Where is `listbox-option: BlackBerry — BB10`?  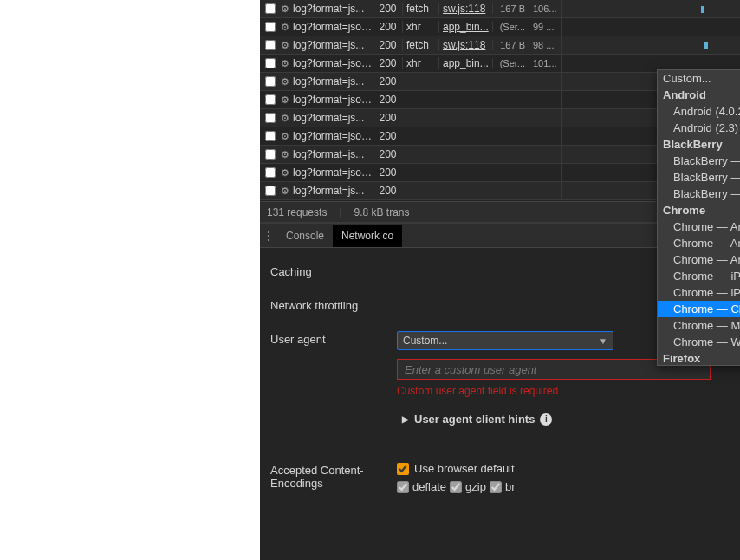 listbox-option: BlackBerry — BB10 is located at coordinates (698, 161).